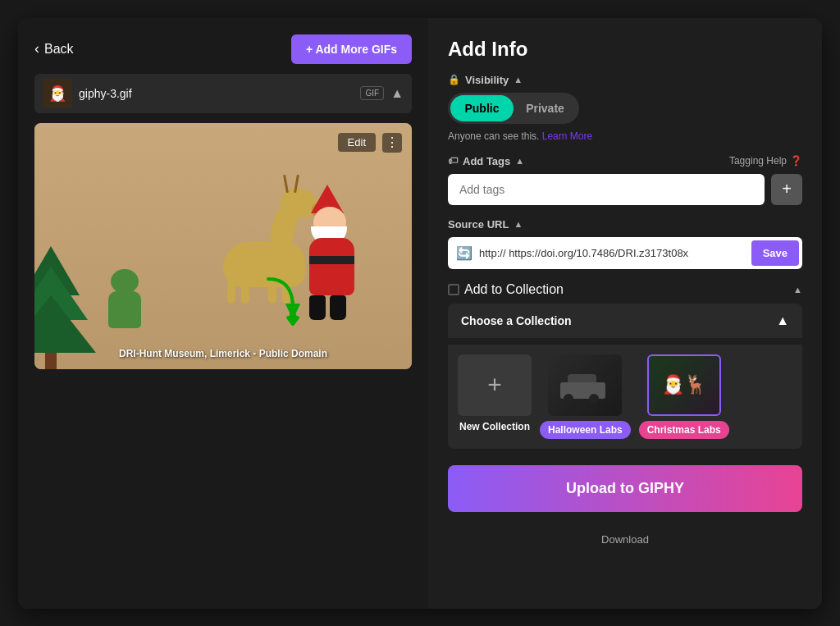 This screenshot has height=626, width=840. I want to click on add-more-label: + Add More GIFs, so click(351, 49).